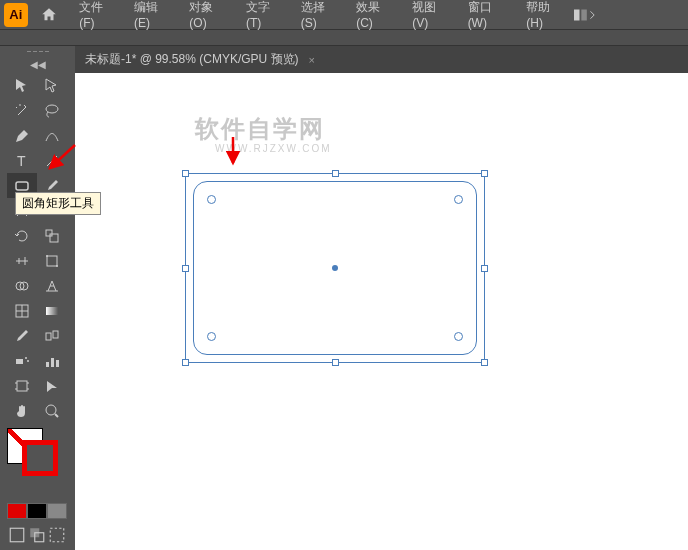  Describe the element at coordinates (484, 268) in the screenshot. I see `handle-right` at that location.